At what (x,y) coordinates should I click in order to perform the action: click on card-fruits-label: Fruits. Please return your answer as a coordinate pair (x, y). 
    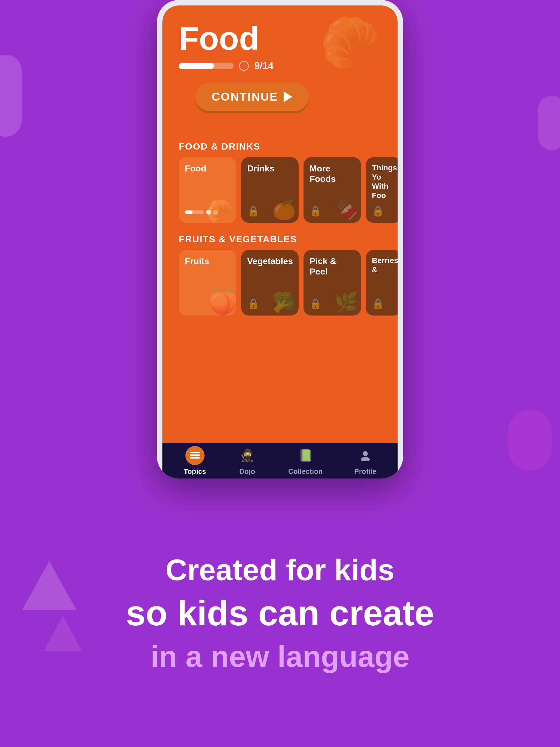
    Looking at the image, I should click on (197, 261).